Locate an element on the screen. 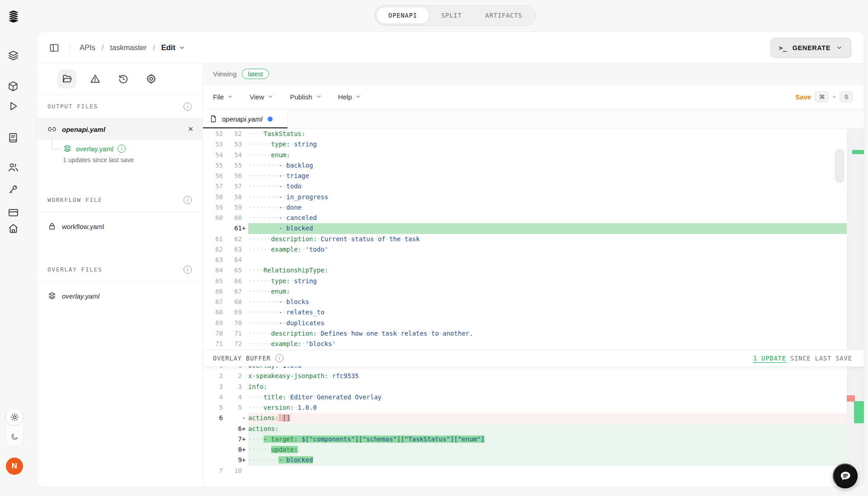 The width and height of the screenshot is (868, 496). file-row-openapi: openapi.yaml ✕ is located at coordinates (119, 129).